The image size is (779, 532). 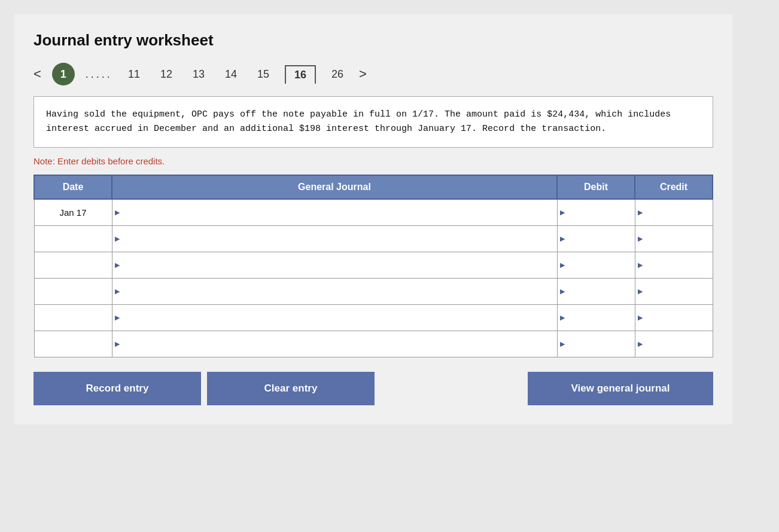 I want to click on nav-row: < 1 ..... 11 12 13 14 15 16 26 >, so click(x=373, y=74).